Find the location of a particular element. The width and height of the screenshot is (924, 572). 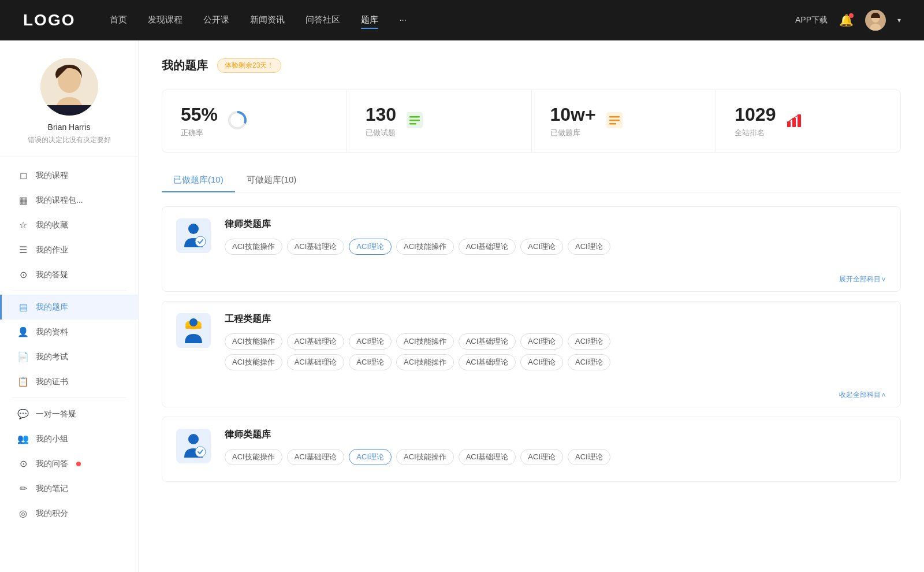

question-bank-icon: ▤ is located at coordinates (23, 307).